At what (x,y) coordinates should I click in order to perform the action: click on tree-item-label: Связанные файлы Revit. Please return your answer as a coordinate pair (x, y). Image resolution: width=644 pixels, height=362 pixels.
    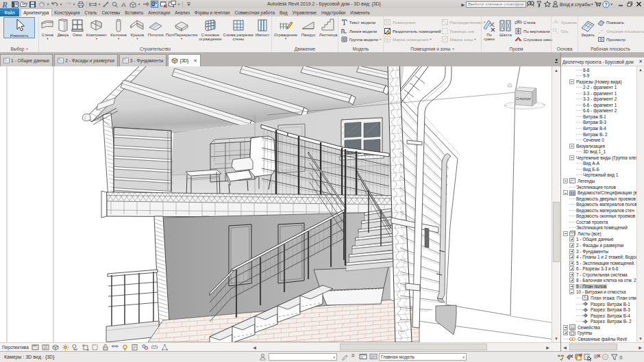
    Looking at the image, I should click on (602, 339).